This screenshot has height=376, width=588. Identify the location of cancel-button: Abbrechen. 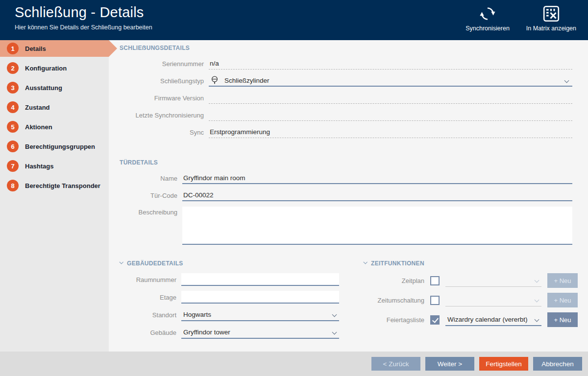
(558, 364).